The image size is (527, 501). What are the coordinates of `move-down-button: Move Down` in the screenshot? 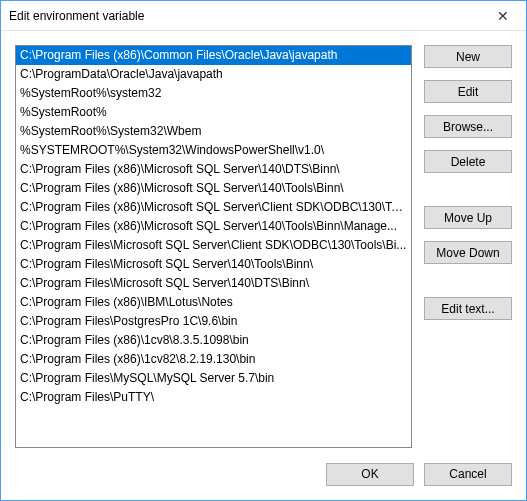 It's located at (468, 252).